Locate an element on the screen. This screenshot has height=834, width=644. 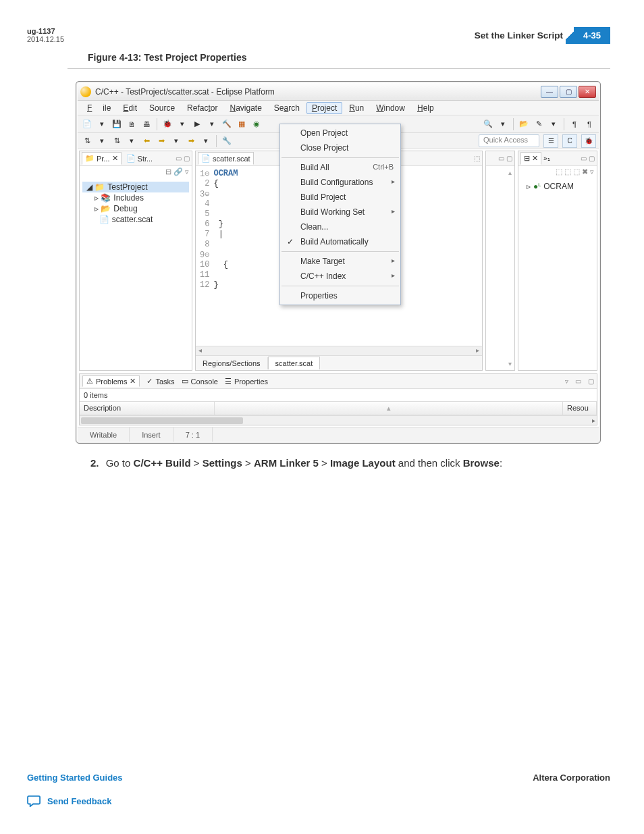
tree-debug-node: ▹ 📂 Debug is located at coordinates (136, 209).